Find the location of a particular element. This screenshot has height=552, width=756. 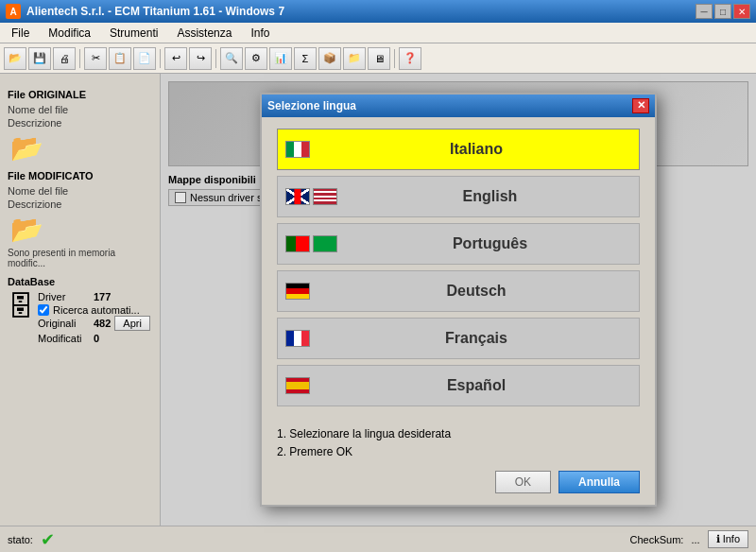

toolbar-btn-settings: ⚙ is located at coordinates (256, 59).